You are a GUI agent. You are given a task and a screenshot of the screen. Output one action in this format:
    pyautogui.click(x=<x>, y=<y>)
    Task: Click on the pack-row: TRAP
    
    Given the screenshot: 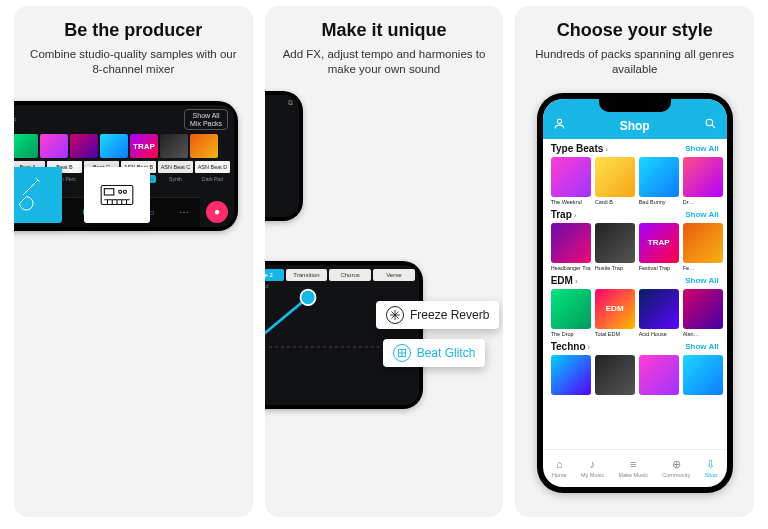 What is the action you would take?
    pyautogui.click(x=124, y=146)
    